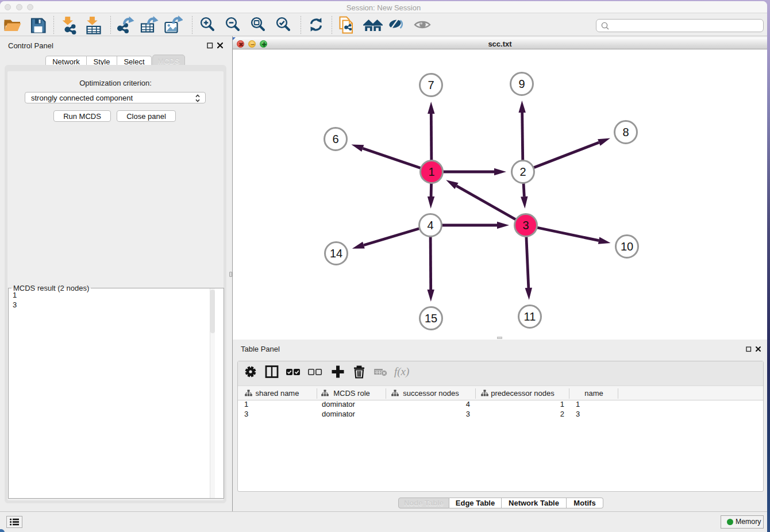 This screenshot has height=532, width=770. What do you see at coordinates (523, 172) in the screenshot?
I see `svg-text: 2` at bounding box center [523, 172].